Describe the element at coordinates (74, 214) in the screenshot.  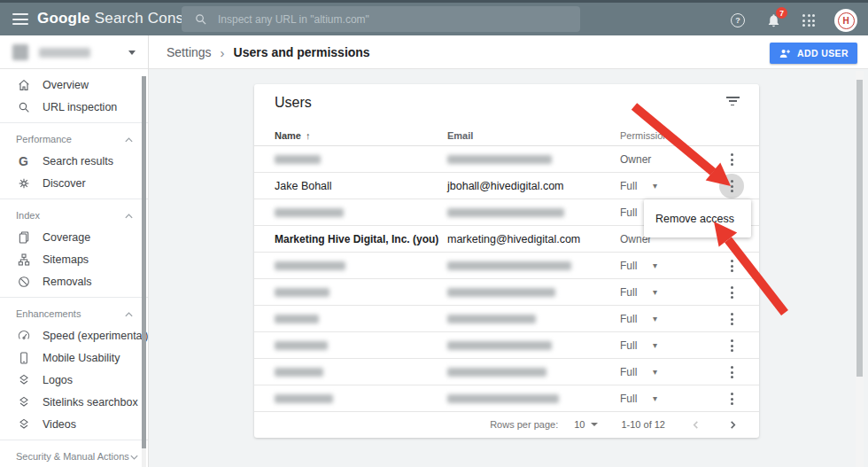
I see `sidebar-section-index: Index` at that location.